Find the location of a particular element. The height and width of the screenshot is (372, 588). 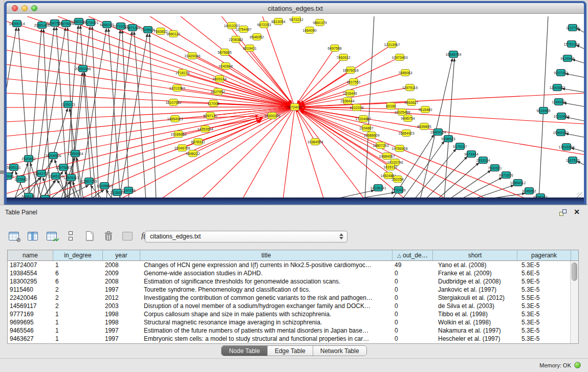

graph-node-label: 16671388 is located at coordinates (132, 28).